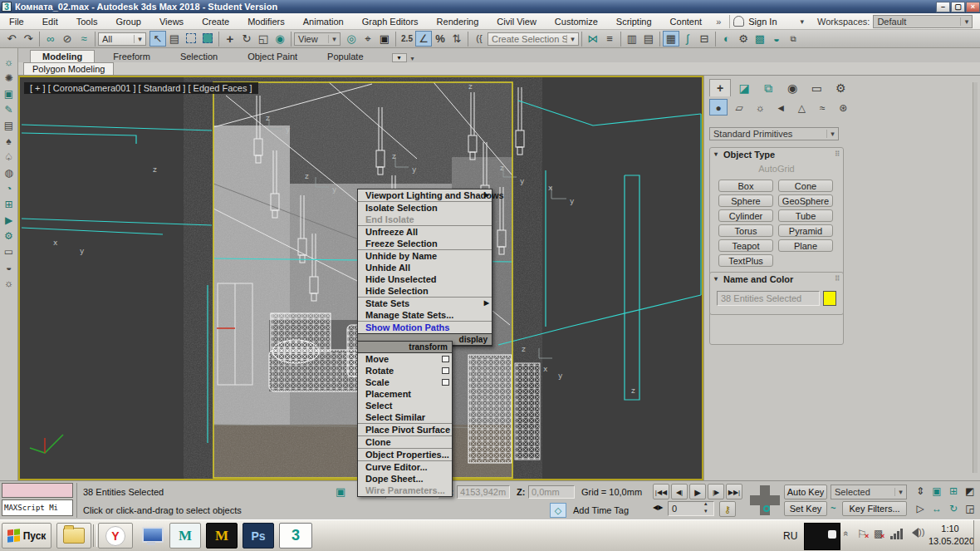 The height and width of the screenshot is (551, 980). Describe the element at coordinates (977, 535) in the screenshot. I see `show-desktop-button` at that location.